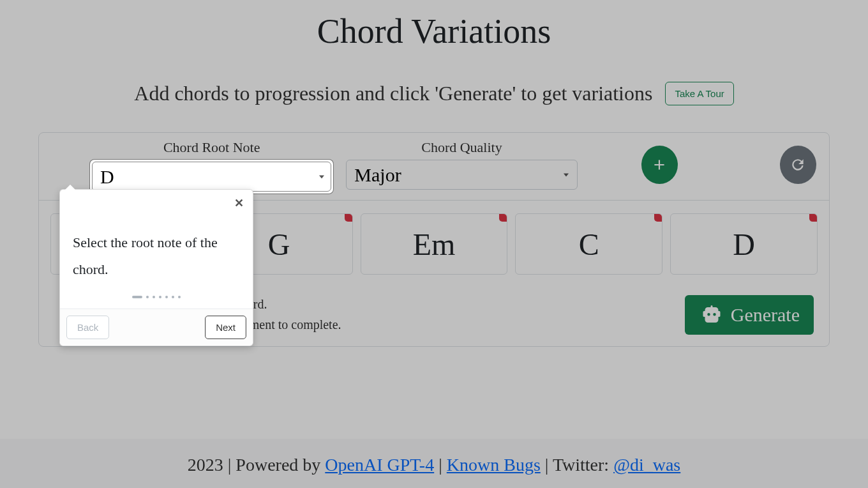  Describe the element at coordinates (712, 315) in the screenshot. I see `robot-icon` at that location.